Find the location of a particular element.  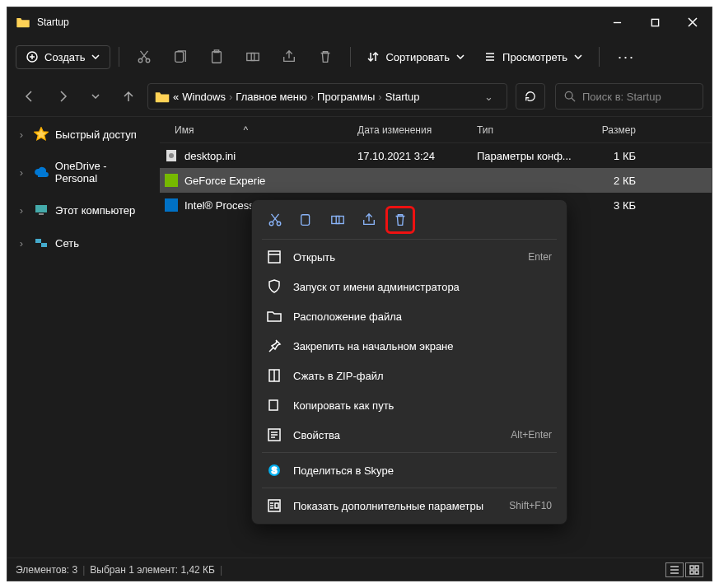

more-button: ··· is located at coordinates (626, 58).